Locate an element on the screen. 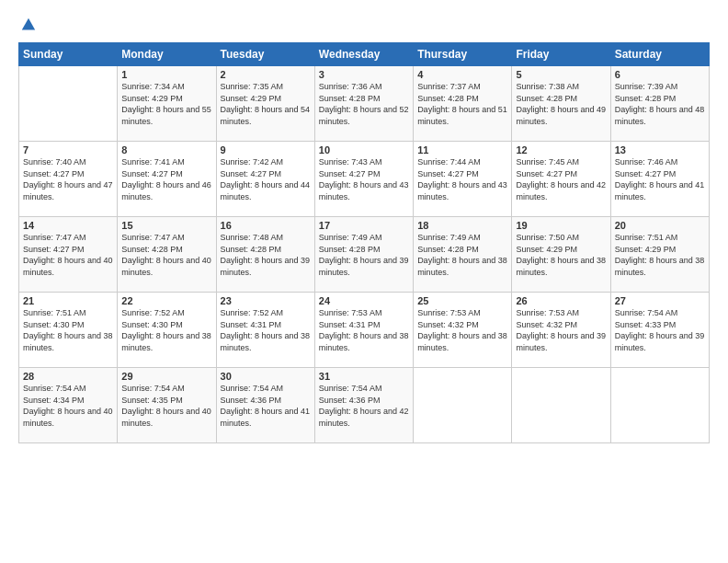  col-header-sunday: Sunday is located at coordinates (68, 55).